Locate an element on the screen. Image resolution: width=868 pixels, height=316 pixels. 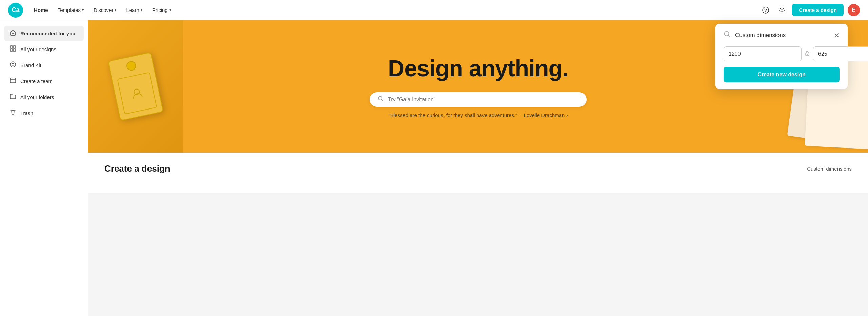
popup-header: Custom dimensions ✕ is located at coordinates (782, 35).